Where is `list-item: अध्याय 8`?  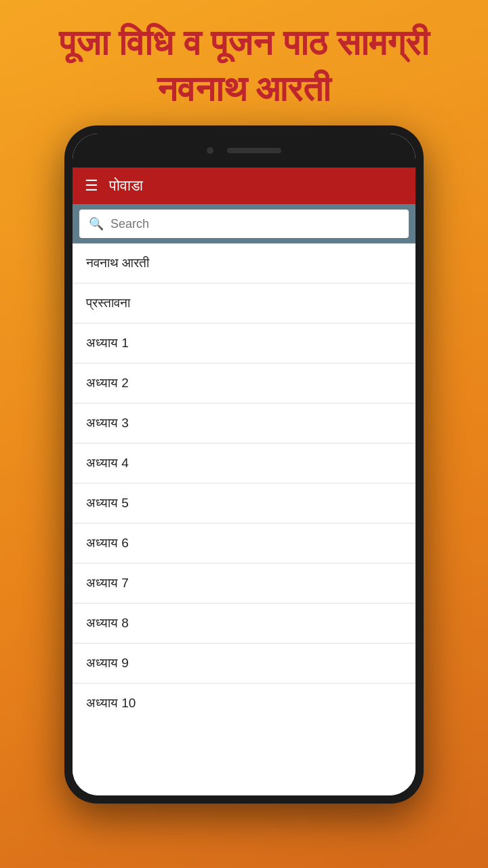 list-item: अध्याय 8 is located at coordinates (244, 624).